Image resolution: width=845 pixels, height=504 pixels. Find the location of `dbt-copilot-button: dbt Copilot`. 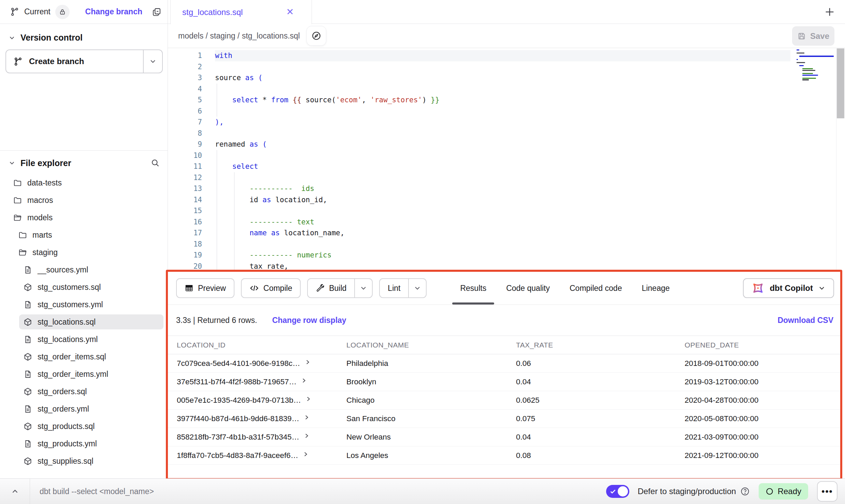

dbt-copilot-button: dbt Copilot is located at coordinates (788, 288).